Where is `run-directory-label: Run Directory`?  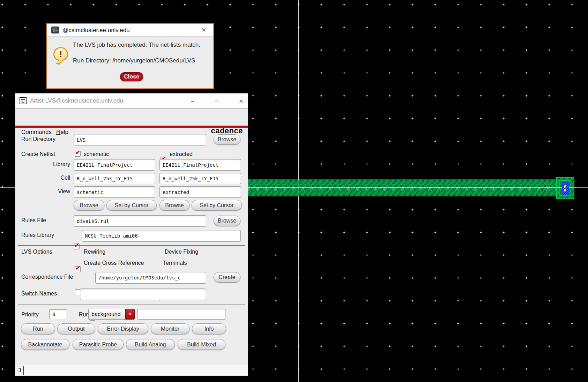 run-directory-label: Run Directory is located at coordinates (38, 139).